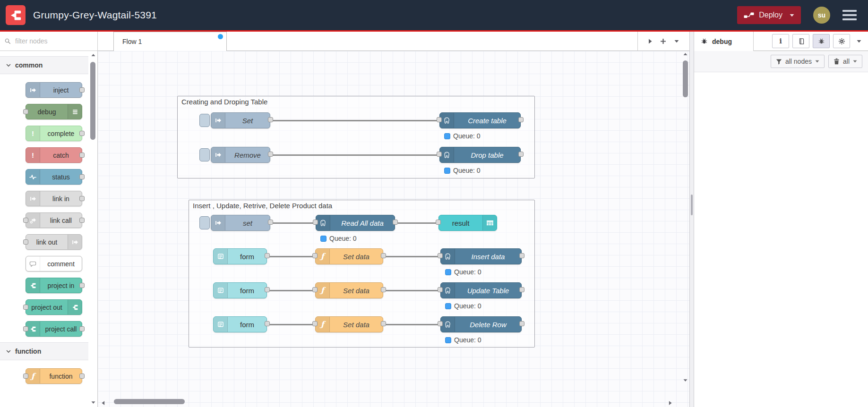  Describe the element at coordinates (103, 403) in the screenshot. I see `canvas-scroll-left-icon` at that location.